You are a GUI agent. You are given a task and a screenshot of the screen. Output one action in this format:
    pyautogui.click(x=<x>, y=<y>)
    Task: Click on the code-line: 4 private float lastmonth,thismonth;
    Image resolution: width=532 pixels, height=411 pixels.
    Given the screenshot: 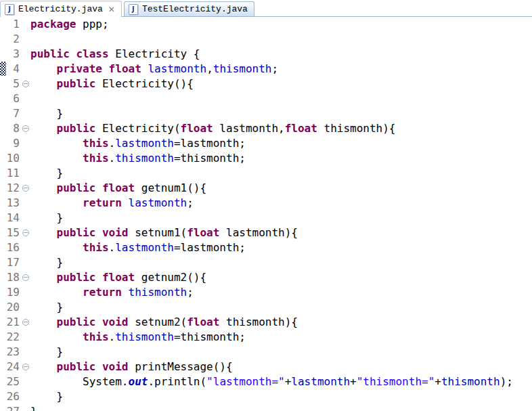 What is the action you would take?
    pyautogui.click(x=266, y=69)
    